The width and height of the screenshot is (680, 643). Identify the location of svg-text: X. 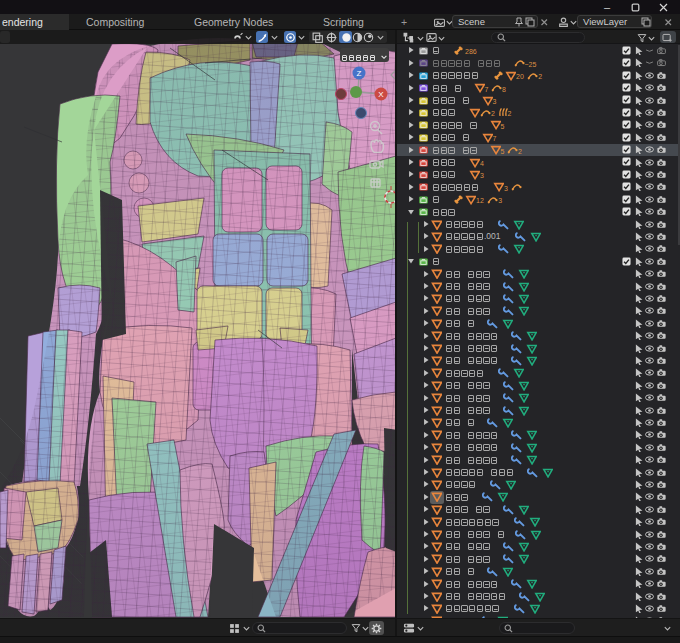
(381, 94).